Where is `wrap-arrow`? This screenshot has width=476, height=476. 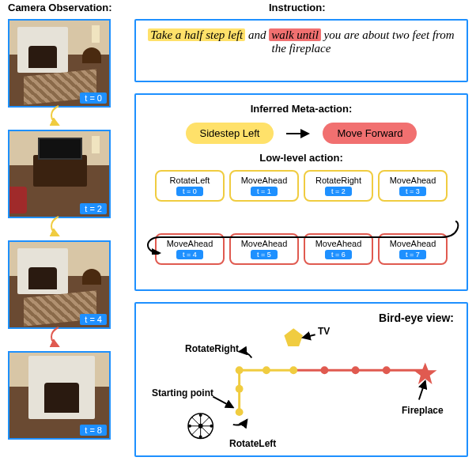
wrap-arrow is located at coordinates (300, 237).